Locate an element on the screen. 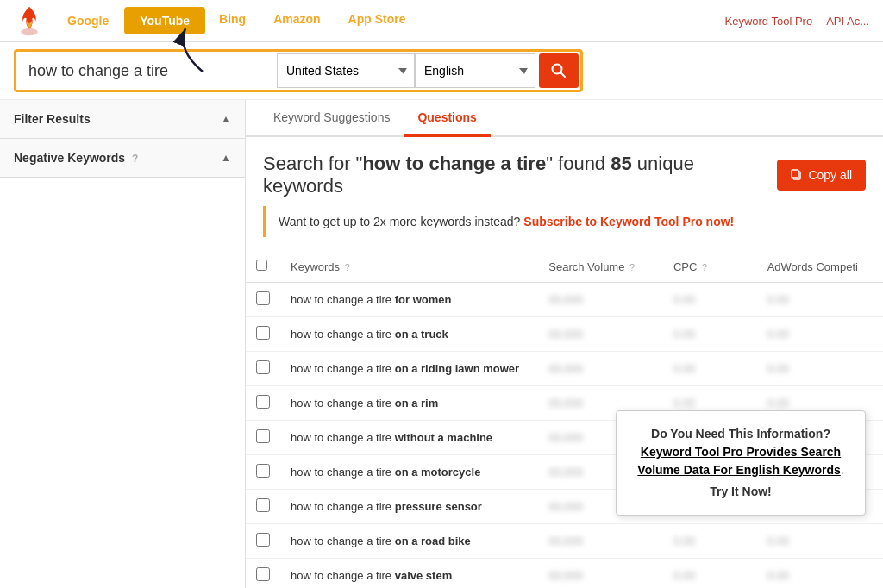  keyword-bold: pressure sensor is located at coordinates (438, 507).